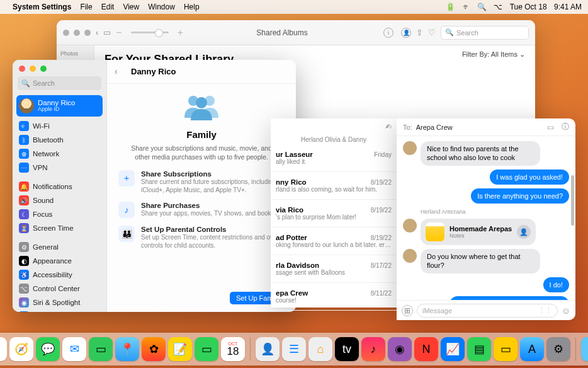  I want to click on dock-calendar: OCT18, so click(233, 349).